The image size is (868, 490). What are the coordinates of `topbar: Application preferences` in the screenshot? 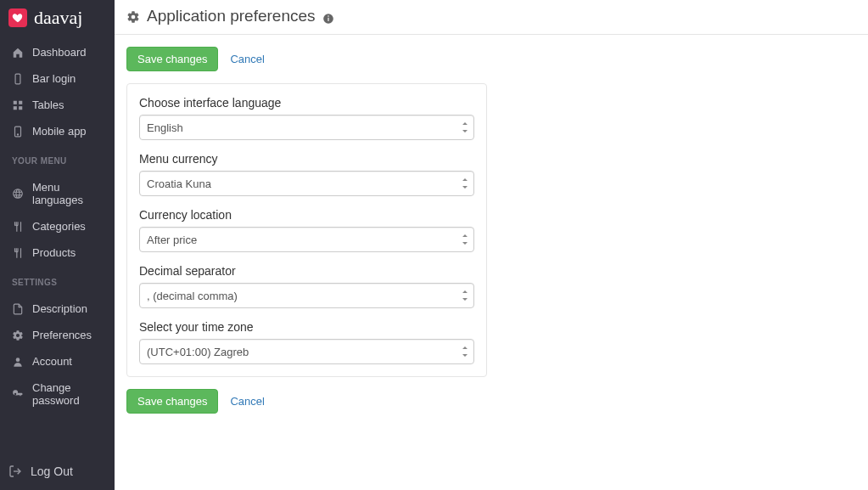 It's located at (491, 17).